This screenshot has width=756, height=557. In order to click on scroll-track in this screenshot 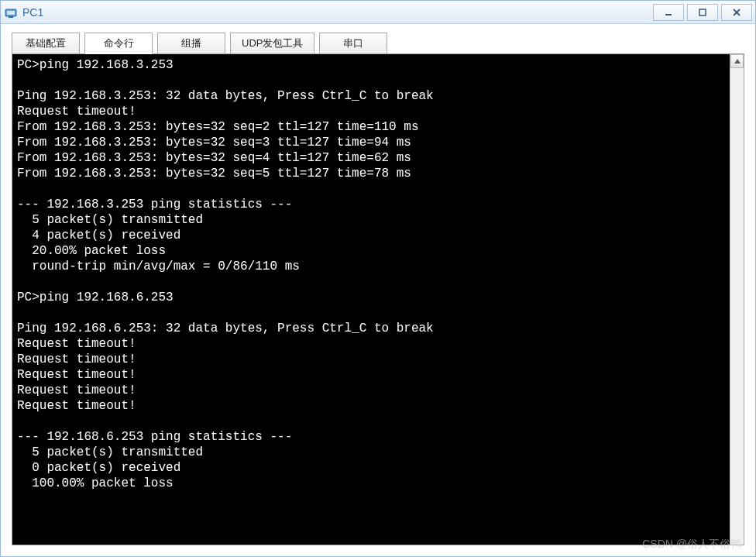, I will do `click(737, 307)`.